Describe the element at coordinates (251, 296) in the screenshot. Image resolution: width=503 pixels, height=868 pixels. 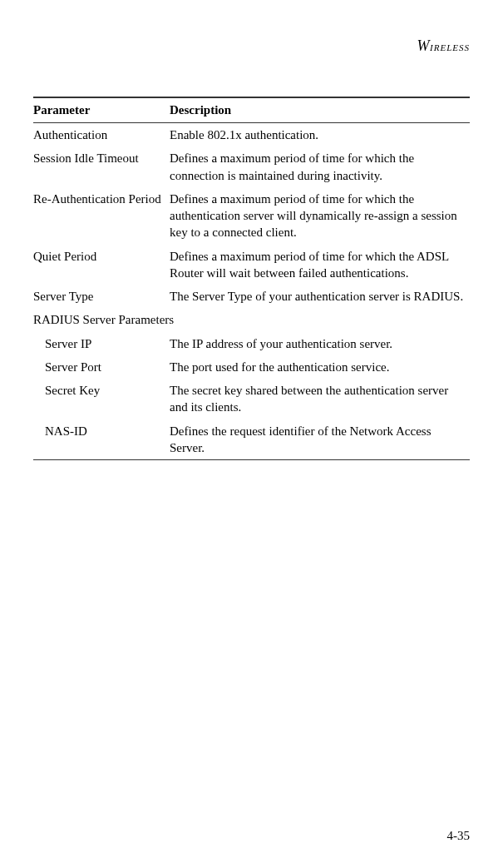
I see `table-row: Server Type The Server Type of your auth…` at that location.